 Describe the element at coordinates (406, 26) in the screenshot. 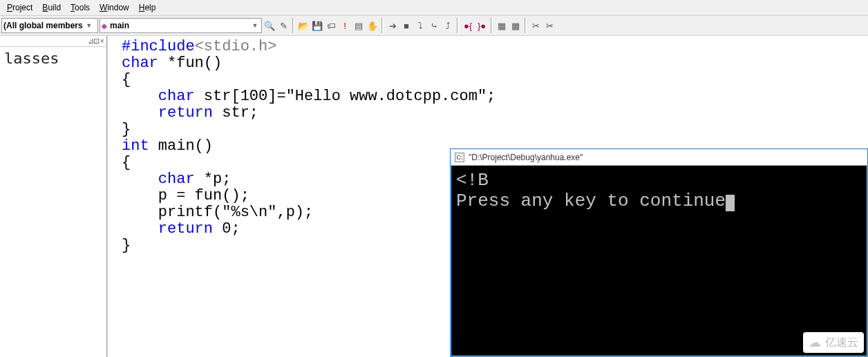

I see `stop-icon: ■` at that location.